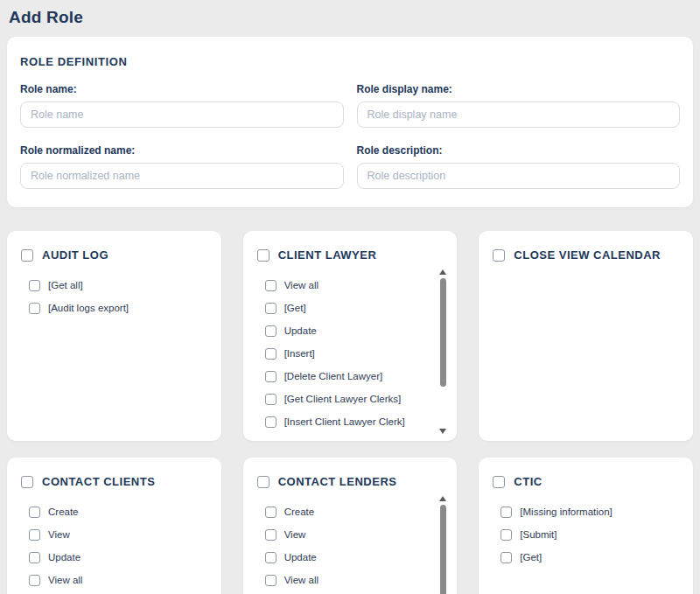 The height and width of the screenshot is (594, 700). What do you see at coordinates (98, 481) in the screenshot?
I see `permission-card-title: CONTACT CLIENTS` at bounding box center [98, 481].